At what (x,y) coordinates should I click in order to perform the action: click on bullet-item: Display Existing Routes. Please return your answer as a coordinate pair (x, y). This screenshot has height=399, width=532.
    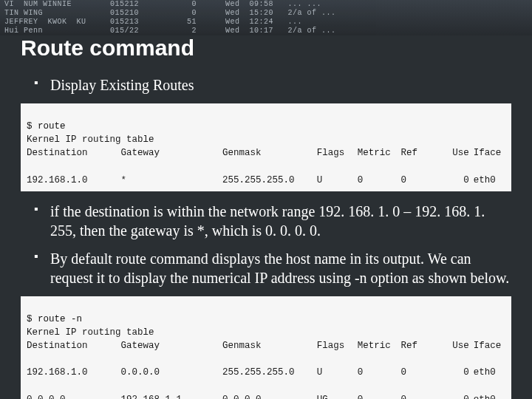
    Looking at the image, I should click on (273, 85).